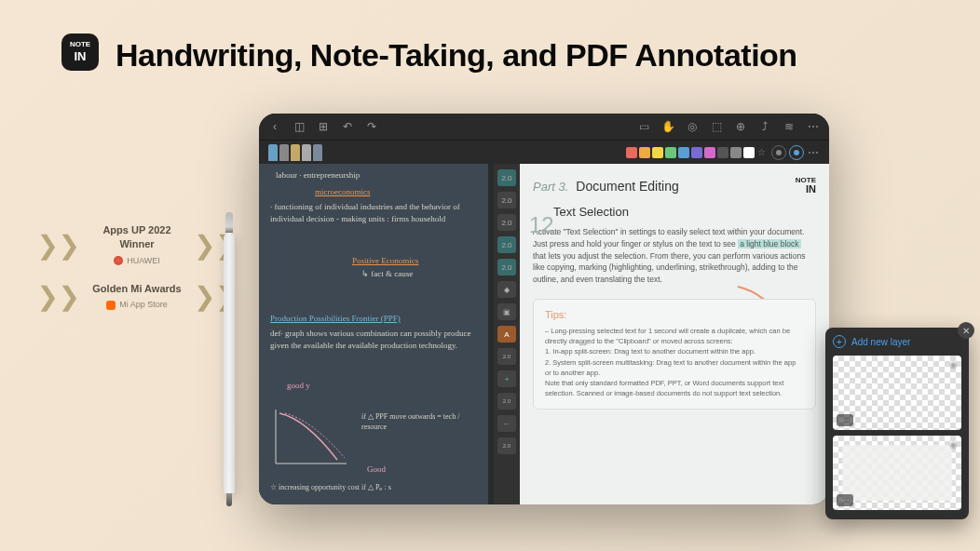 The height and width of the screenshot is (551, 980). I want to click on brush-add: +, so click(507, 379).